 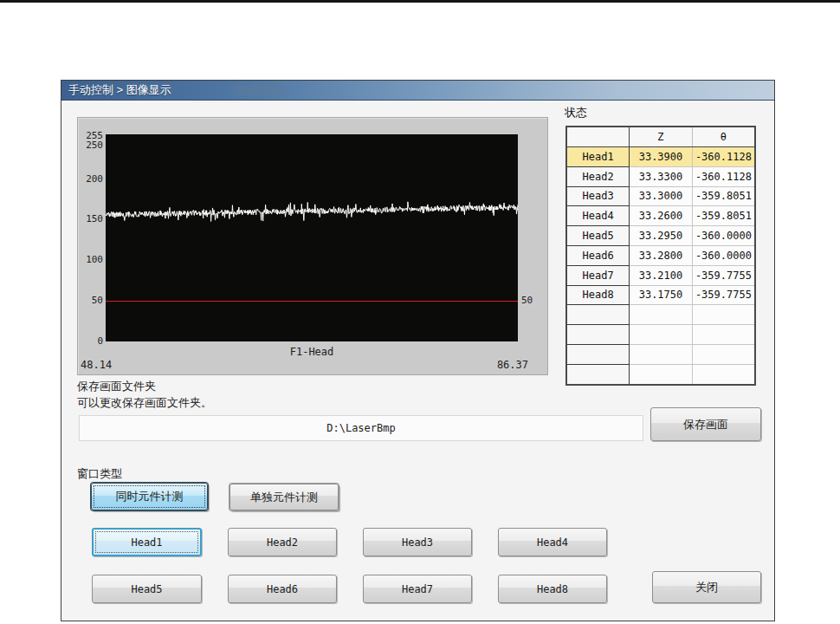 I want to click on table-row: Head333.3000-359.8051, so click(x=661, y=196).